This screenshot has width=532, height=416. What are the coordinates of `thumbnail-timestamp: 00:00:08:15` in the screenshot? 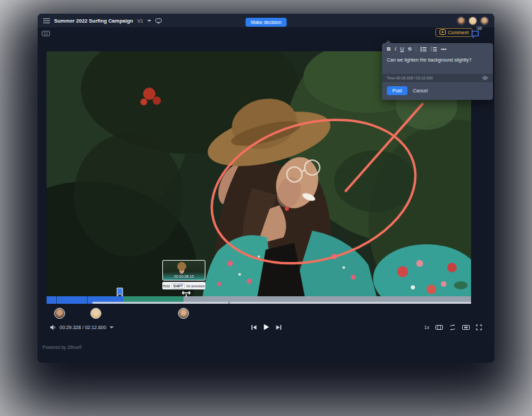 It's located at (183, 276).